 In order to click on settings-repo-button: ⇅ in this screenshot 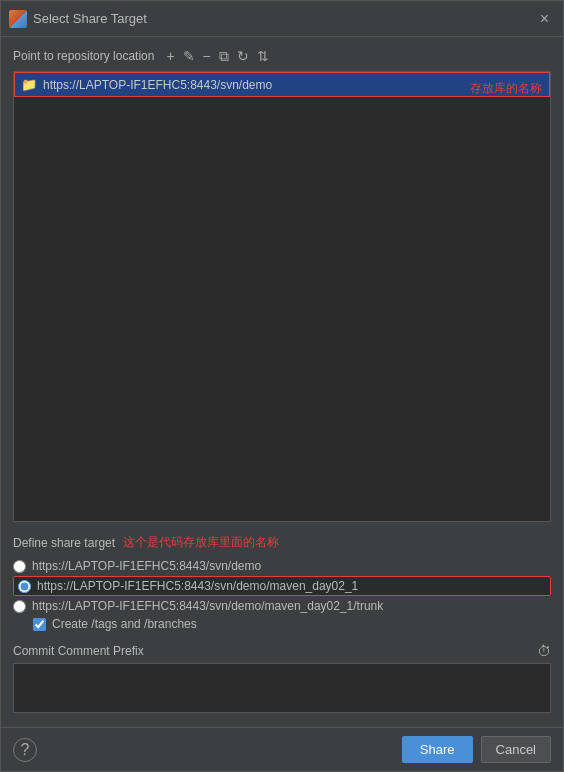, I will do `click(263, 56)`.